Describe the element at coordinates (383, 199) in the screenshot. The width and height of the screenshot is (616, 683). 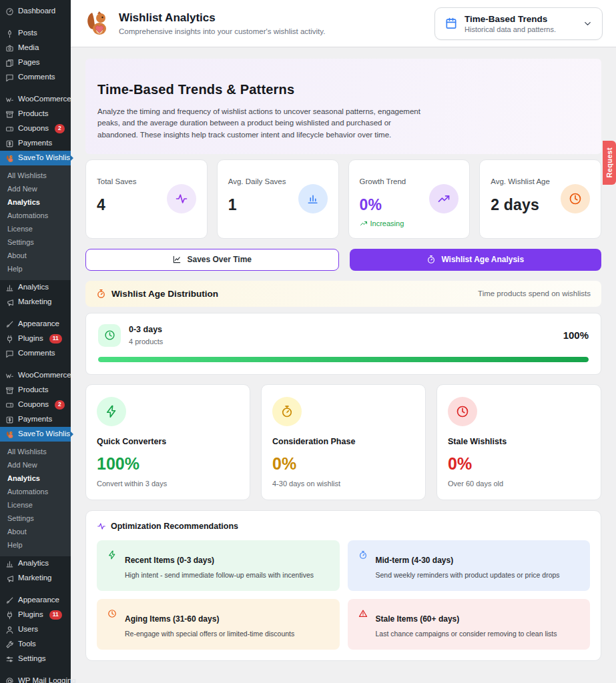
I see `stat-card-left: Growth Trend0%Increasing` at that location.